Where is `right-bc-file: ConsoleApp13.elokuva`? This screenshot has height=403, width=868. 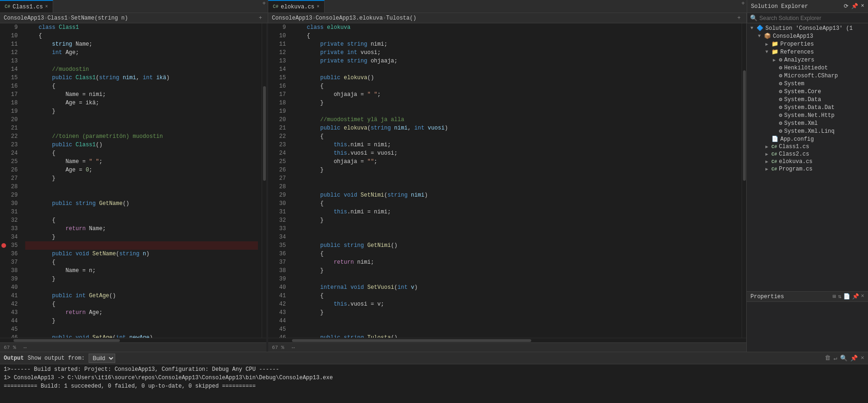
right-bc-file: ConsoleApp13.elokuva is located at coordinates (349, 18).